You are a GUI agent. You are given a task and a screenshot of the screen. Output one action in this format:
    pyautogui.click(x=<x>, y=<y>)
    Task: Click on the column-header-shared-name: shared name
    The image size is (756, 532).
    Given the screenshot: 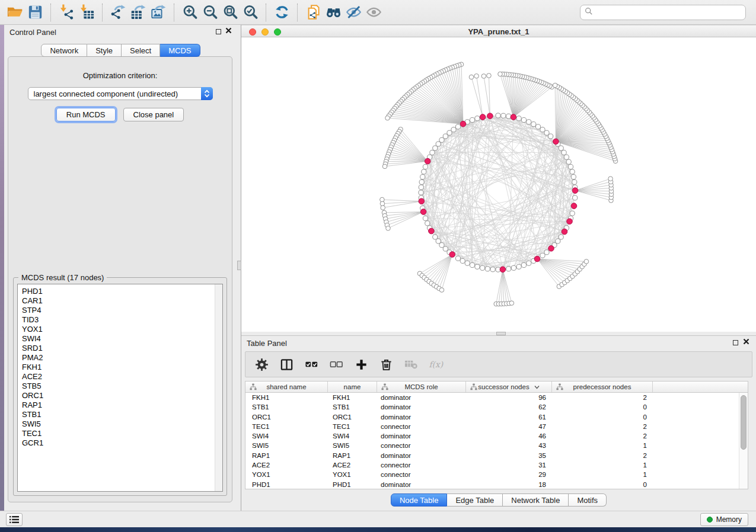 What is the action you would take?
    pyautogui.click(x=287, y=387)
    